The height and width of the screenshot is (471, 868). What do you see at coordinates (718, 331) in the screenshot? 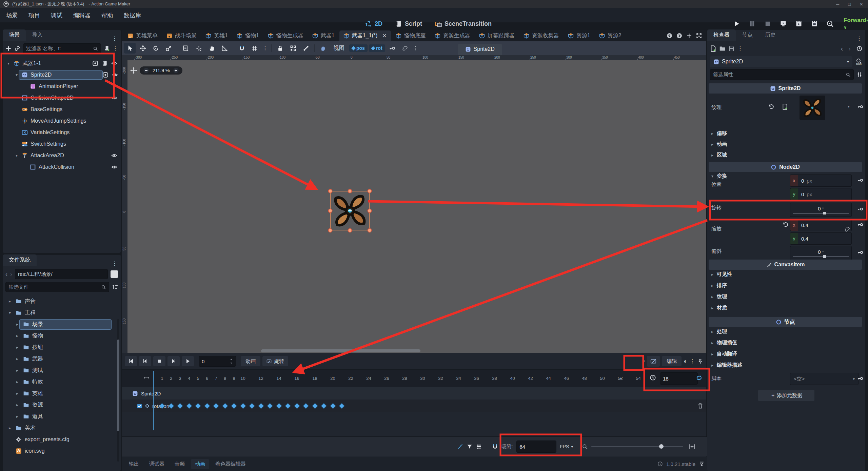
I see `group-处理: ▸处理` at bounding box center [718, 331].